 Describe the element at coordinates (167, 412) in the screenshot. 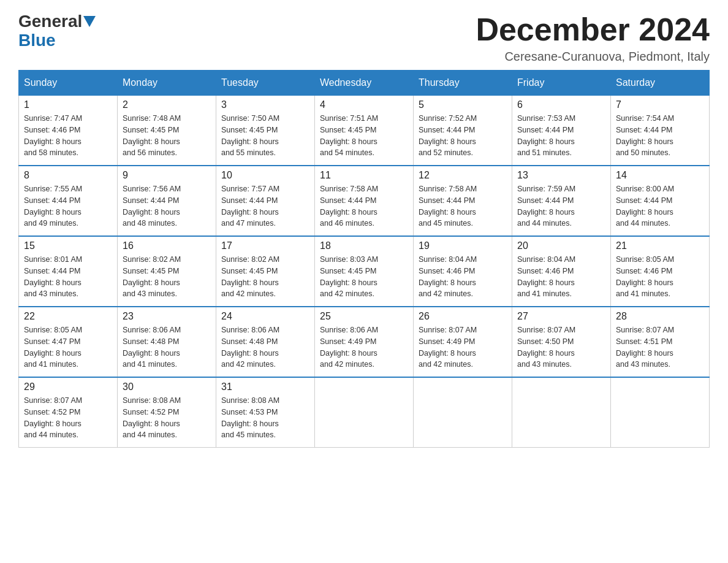

I see `calendar-cell: 30 Sunrise: 8:08 AMSunset: 4:52 PMDaylig…` at that location.